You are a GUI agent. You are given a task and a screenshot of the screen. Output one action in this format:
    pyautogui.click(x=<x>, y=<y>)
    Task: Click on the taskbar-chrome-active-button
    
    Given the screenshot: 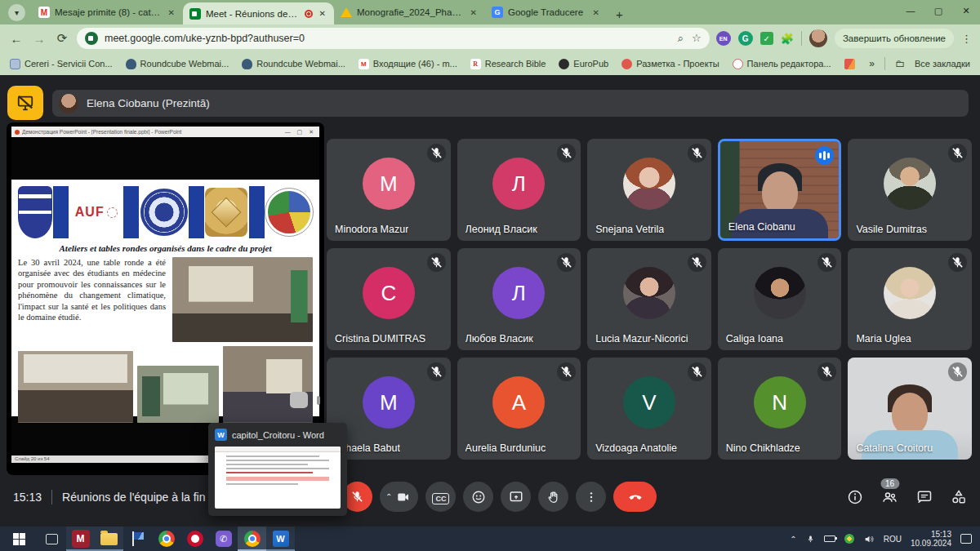 What is the action you would take?
    pyautogui.click(x=252, y=539)
    